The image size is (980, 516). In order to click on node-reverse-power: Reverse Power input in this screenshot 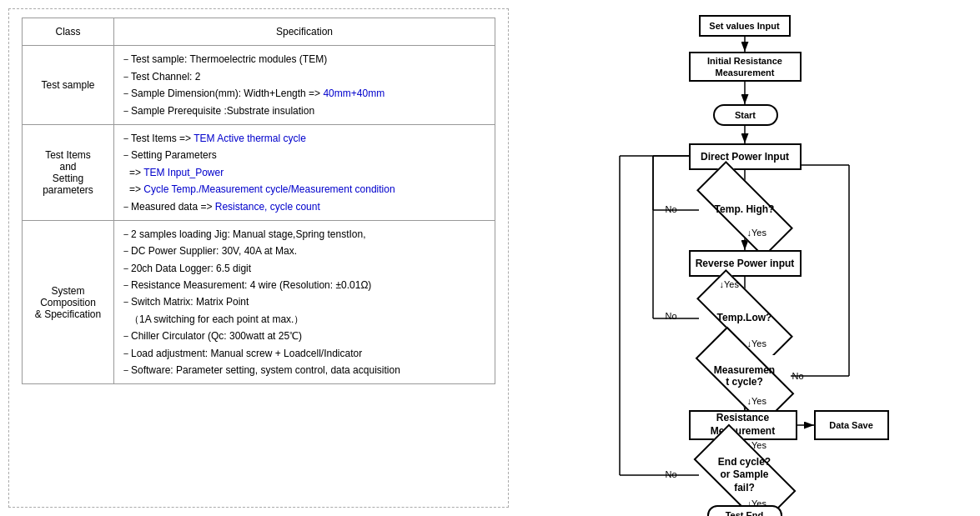, I will do `click(746, 263)`.